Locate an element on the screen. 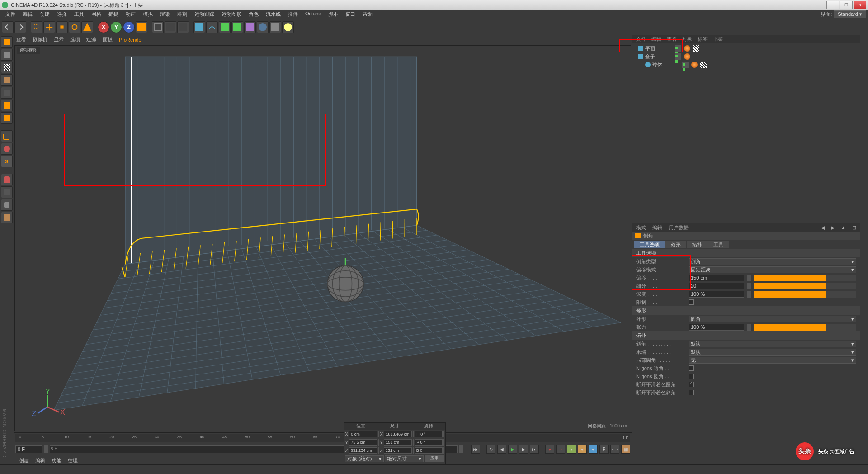 The width and height of the screenshot is (868, 474). misc-tool is located at coordinates (7, 218).